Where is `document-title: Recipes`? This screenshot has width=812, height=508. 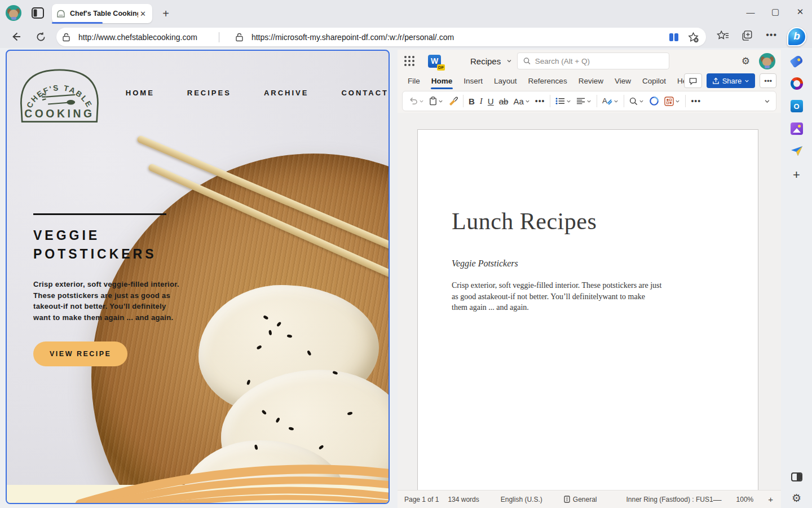
document-title: Recipes is located at coordinates (486, 61).